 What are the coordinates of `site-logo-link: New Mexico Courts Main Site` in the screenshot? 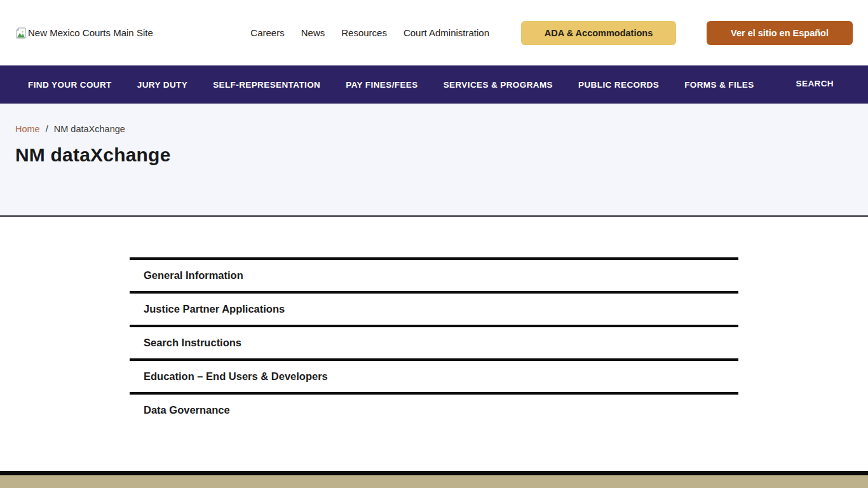 It's located at (84, 33).